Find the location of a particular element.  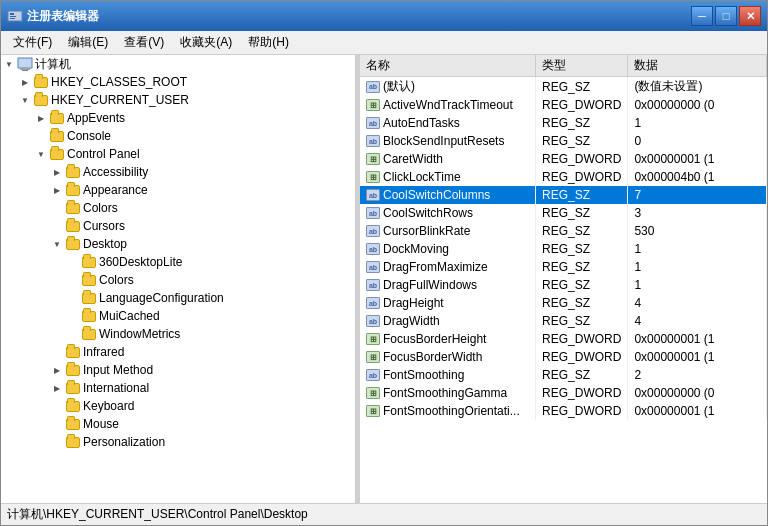

table-row: abDragFullWindowsREG_SZ1 is located at coordinates (564, 285).